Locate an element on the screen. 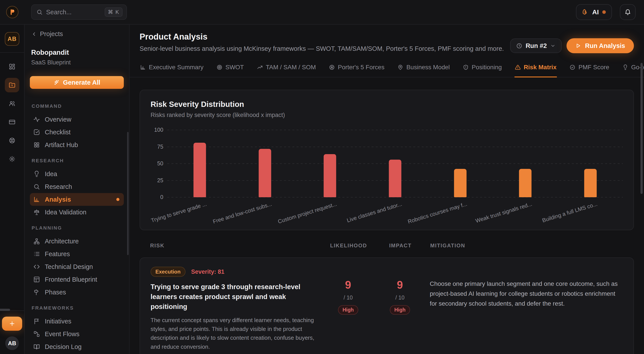 The height and width of the screenshot is (354, 644). tab-label: Risk Matrix is located at coordinates (540, 67).